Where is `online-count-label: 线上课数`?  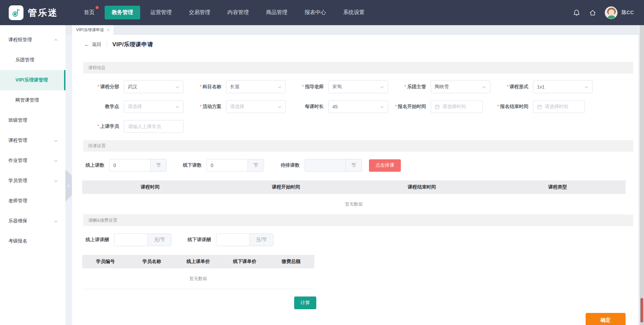 online-count-label: 线上课数 is located at coordinates (95, 165).